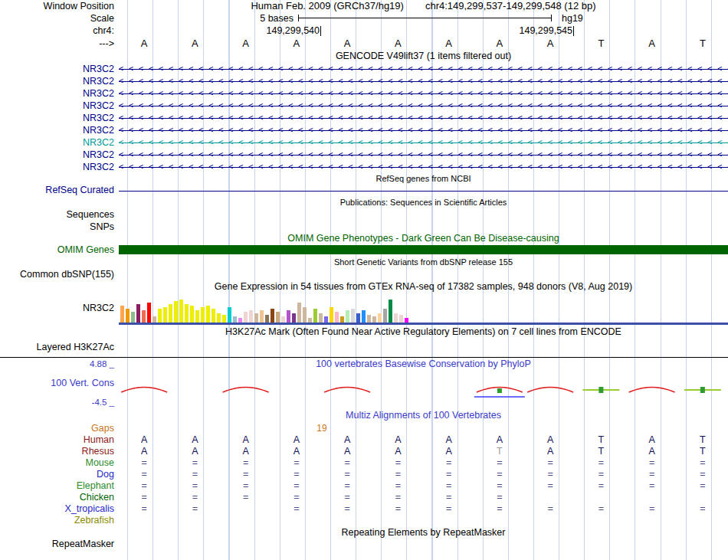 This screenshot has width=728, height=560. I want to click on species-label: Rhesus, so click(60, 452).